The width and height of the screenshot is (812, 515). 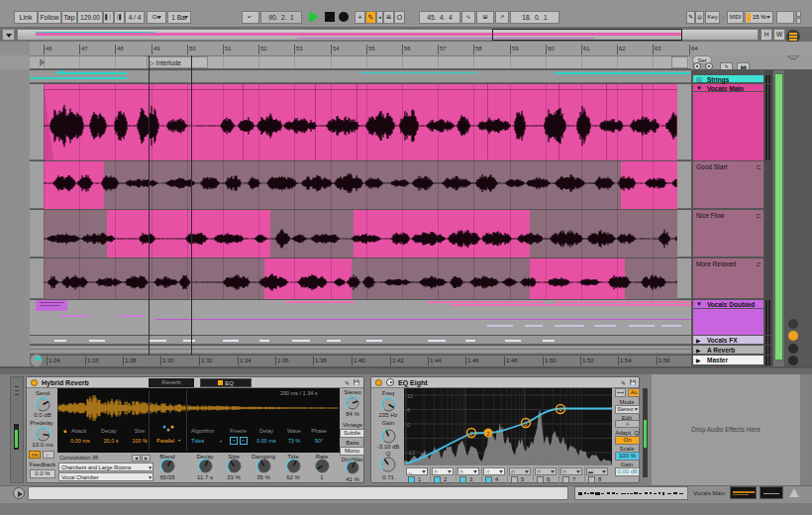 What do you see at coordinates (525, 460) in the screenshot?
I see `svg-text: 1k` at bounding box center [525, 460].